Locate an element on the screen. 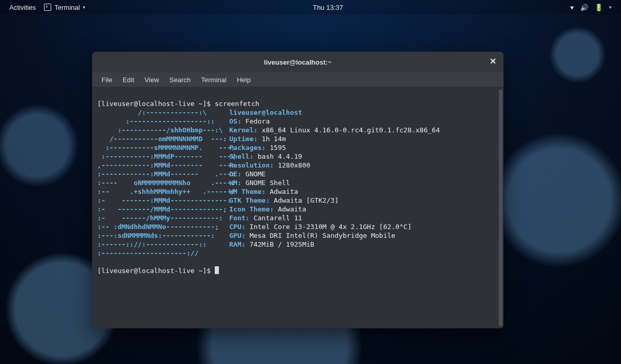  cursor is located at coordinates (217, 270).